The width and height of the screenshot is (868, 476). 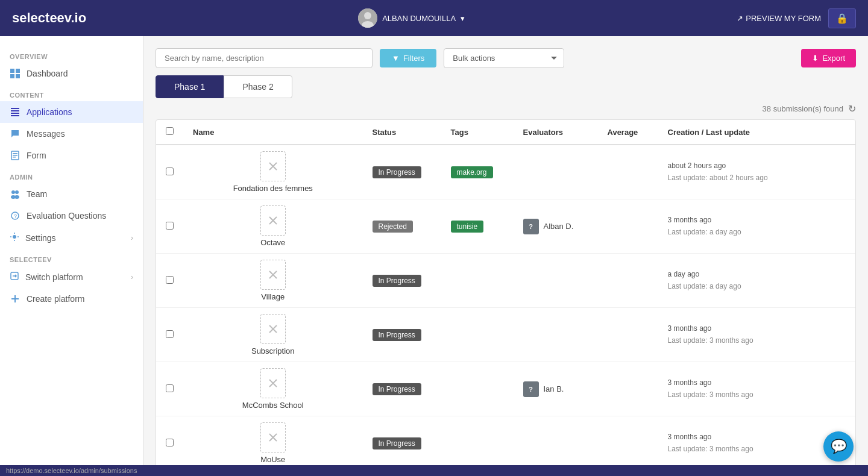 What do you see at coordinates (258, 87) in the screenshot?
I see `phase2-tab: Phase 2` at bounding box center [258, 87].